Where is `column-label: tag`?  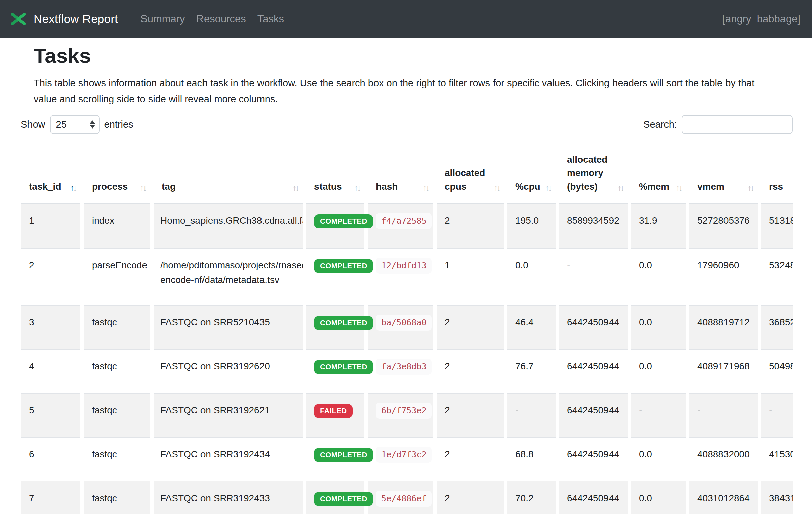 column-label: tag is located at coordinates (169, 186).